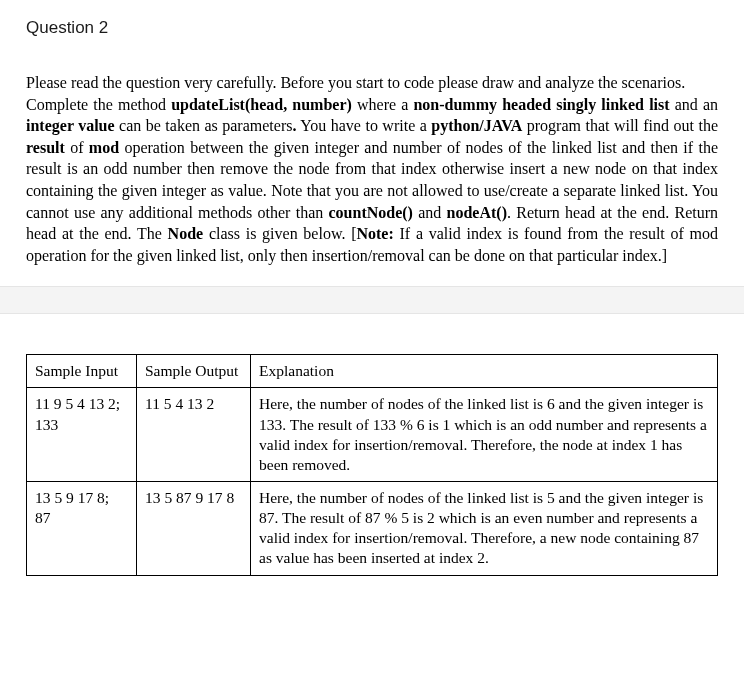 This screenshot has width=744, height=678. I want to click on cell-input: 11 9 5 4 13 2; 133, so click(82, 435).